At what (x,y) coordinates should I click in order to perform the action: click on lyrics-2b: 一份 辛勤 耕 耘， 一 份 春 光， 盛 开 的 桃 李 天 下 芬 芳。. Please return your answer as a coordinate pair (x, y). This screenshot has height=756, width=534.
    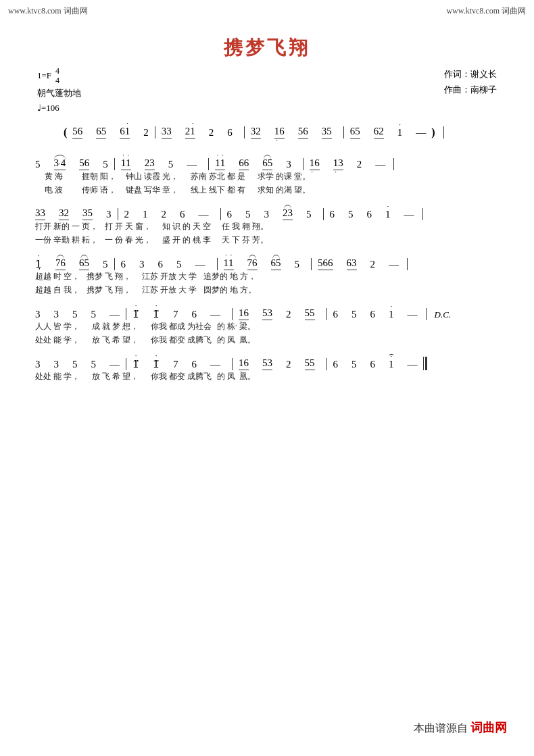
    Looking at the image, I should click on (269, 241).